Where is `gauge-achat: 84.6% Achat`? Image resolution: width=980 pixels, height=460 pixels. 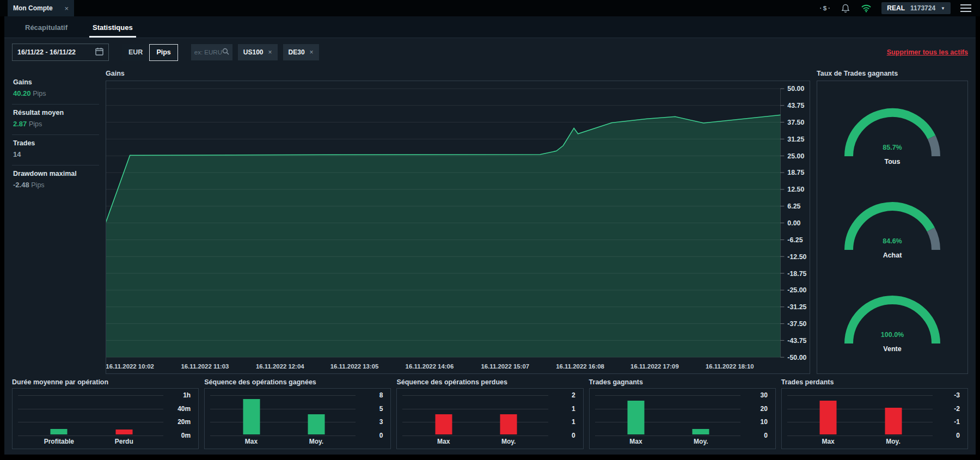 gauge-achat: 84.6% Achat is located at coordinates (892, 228).